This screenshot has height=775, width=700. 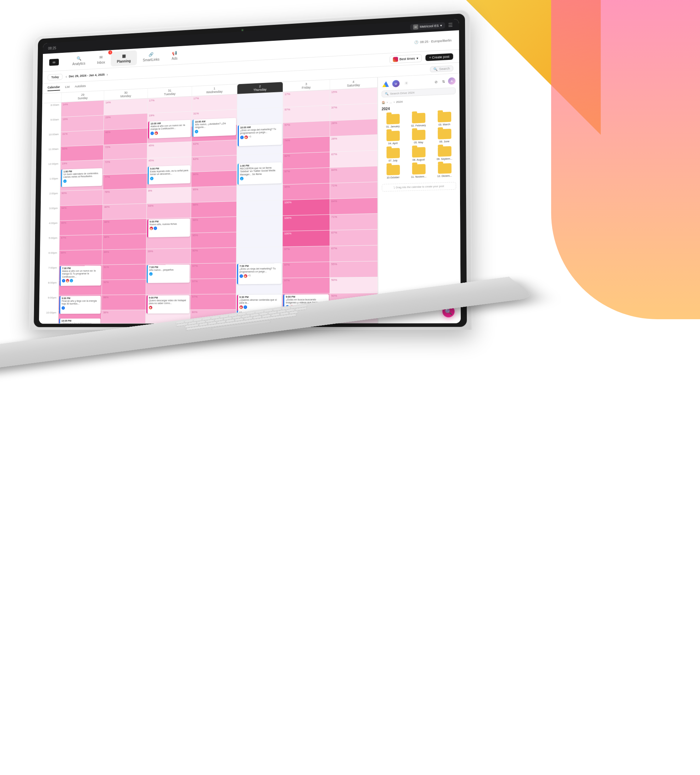 What do you see at coordinates (354, 191) in the screenshot?
I see `slot-sat-2: 71%` at bounding box center [354, 191].